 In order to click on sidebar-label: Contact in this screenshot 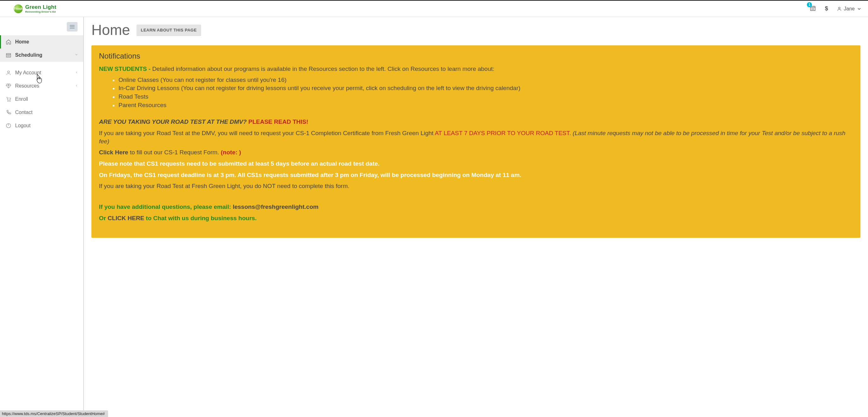, I will do `click(46, 113)`.